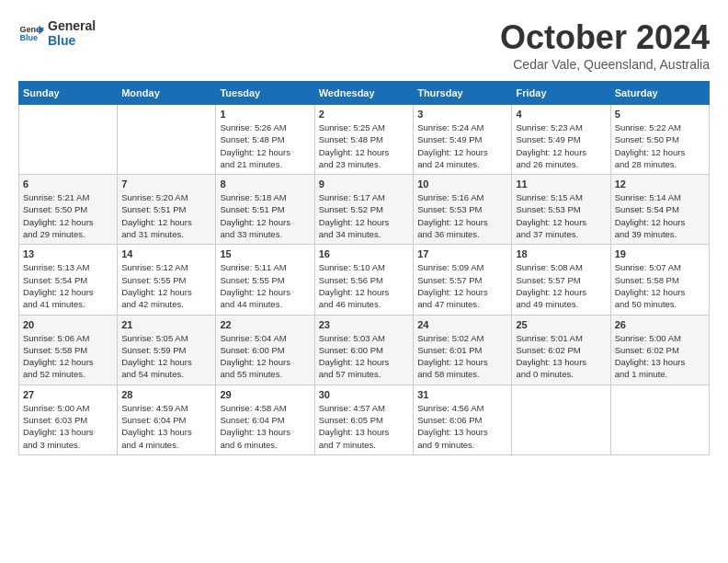 This screenshot has width=728, height=563. What do you see at coordinates (265, 210) in the screenshot?
I see `calendar-cell: 8Sunrise: 5:18 AM Sunset: 5:51 PM Daylig…` at bounding box center [265, 210].